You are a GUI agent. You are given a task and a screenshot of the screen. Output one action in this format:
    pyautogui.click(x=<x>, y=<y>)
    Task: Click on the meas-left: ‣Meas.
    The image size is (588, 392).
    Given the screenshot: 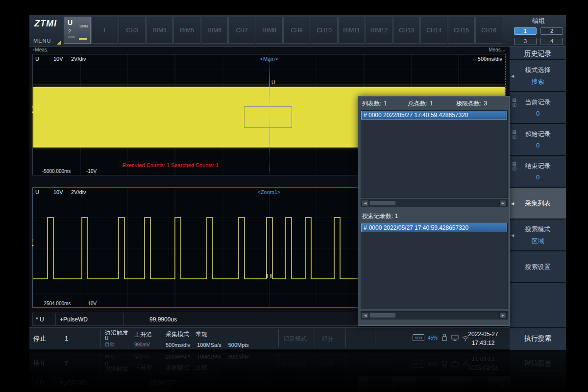 What is the action you would take?
    pyautogui.click(x=40, y=50)
    